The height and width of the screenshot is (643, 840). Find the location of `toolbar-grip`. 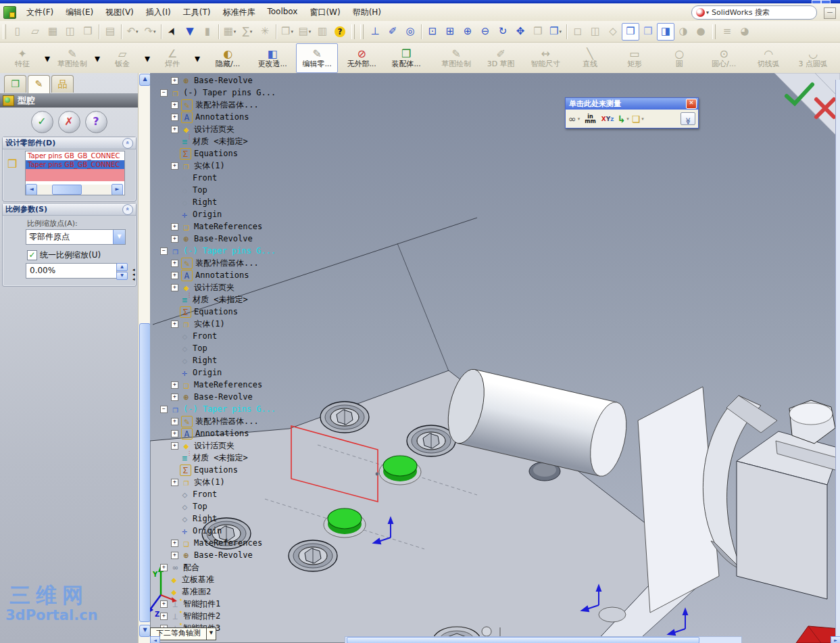

toolbar-grip is located at coordinates (353, 32).